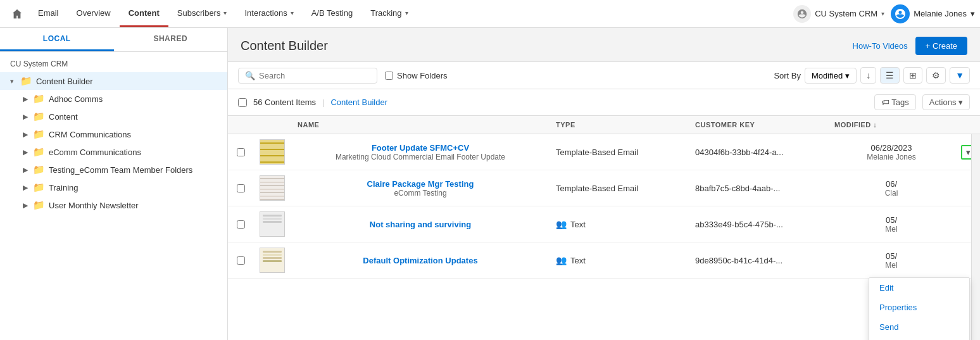 Image resolution: width=980 pixels, height=340 pixels. I want to click on sort-arrow: ▾, so click(847, 76).